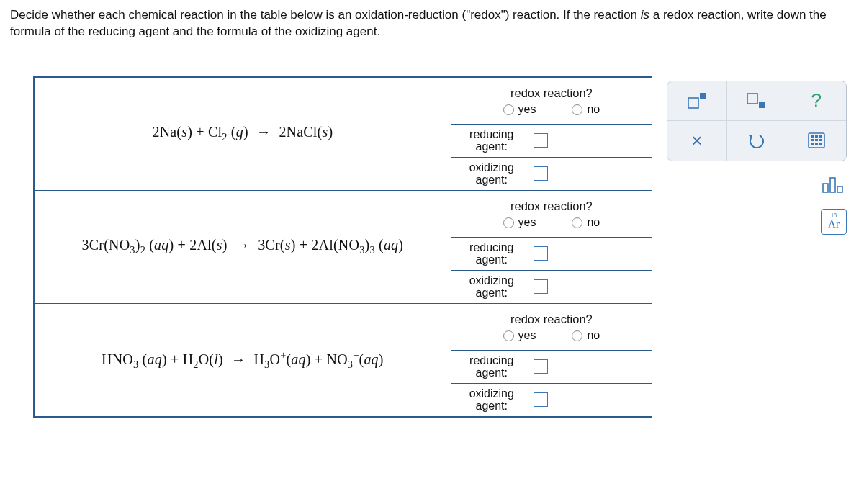 Image resolution: width=864 pixels, height=504 pixels. I want to click on answer-cell-1: redox reaction? yes no reducing agent: o…, so click(552, 134).